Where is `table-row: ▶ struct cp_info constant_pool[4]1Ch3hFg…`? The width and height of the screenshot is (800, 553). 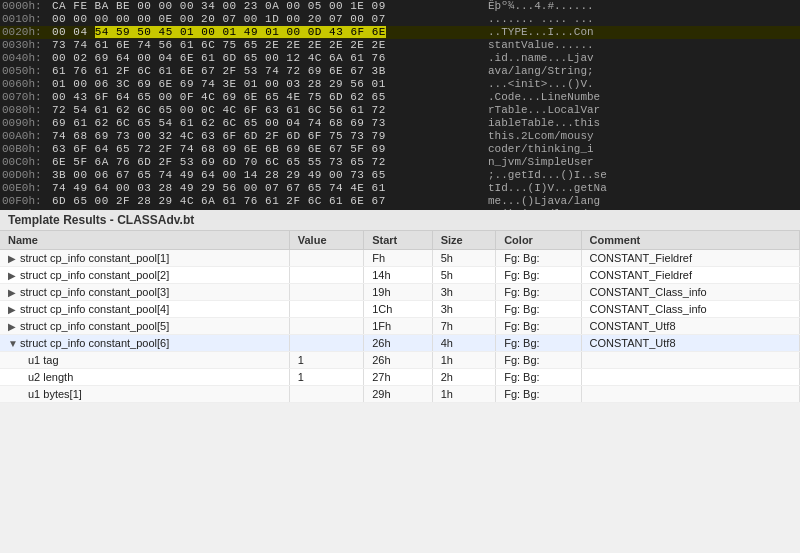
table-row: ▶ struct cp_info constant_pool[4]1Ch3hFg… is located at coordinates (400, 310).